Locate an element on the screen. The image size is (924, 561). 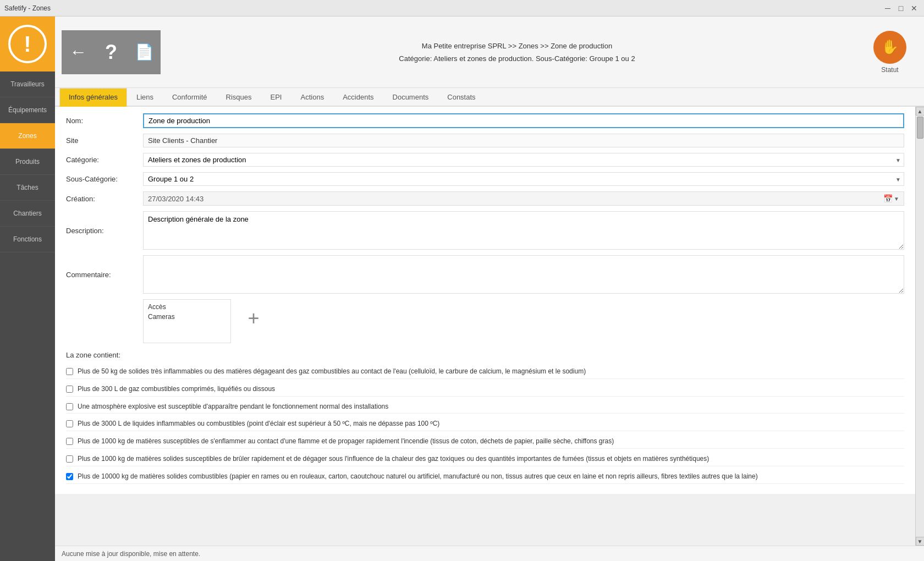
sidebar-item-chantiers: Chantiers is located at coordinates (28, 213).